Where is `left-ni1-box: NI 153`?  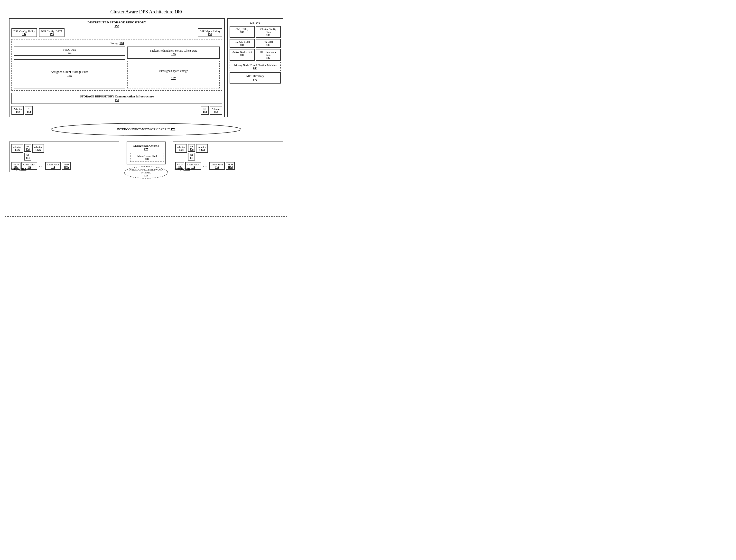
left-ni1-box: NI 153 is located at coordinates (29, 110).